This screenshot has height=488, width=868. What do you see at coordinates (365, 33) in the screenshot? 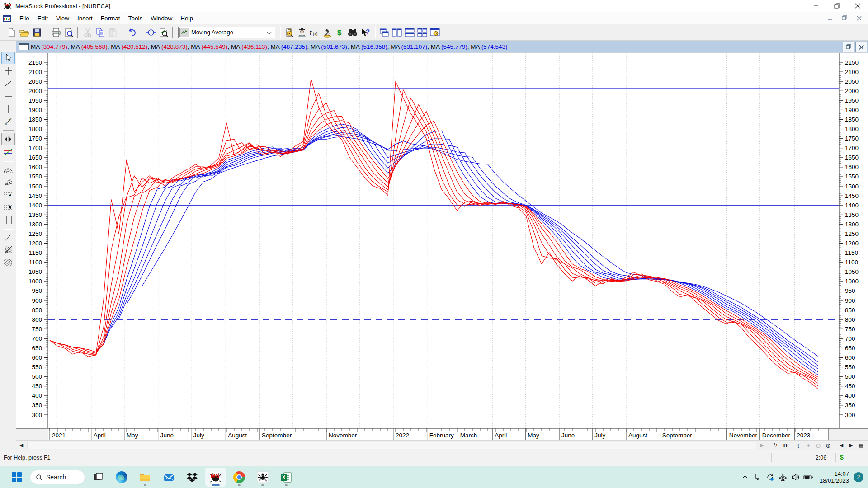
I see `context-help-button: ?` at bounding box center [365, 33].